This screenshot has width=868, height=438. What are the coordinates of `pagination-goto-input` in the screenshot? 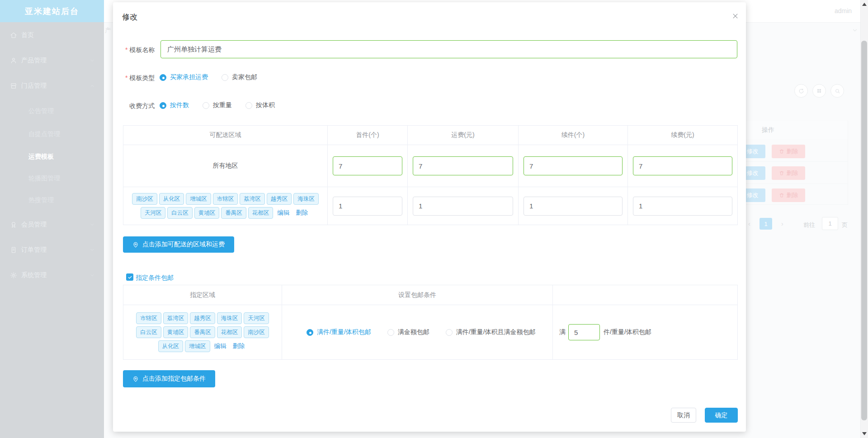 It's located at (830, 223).